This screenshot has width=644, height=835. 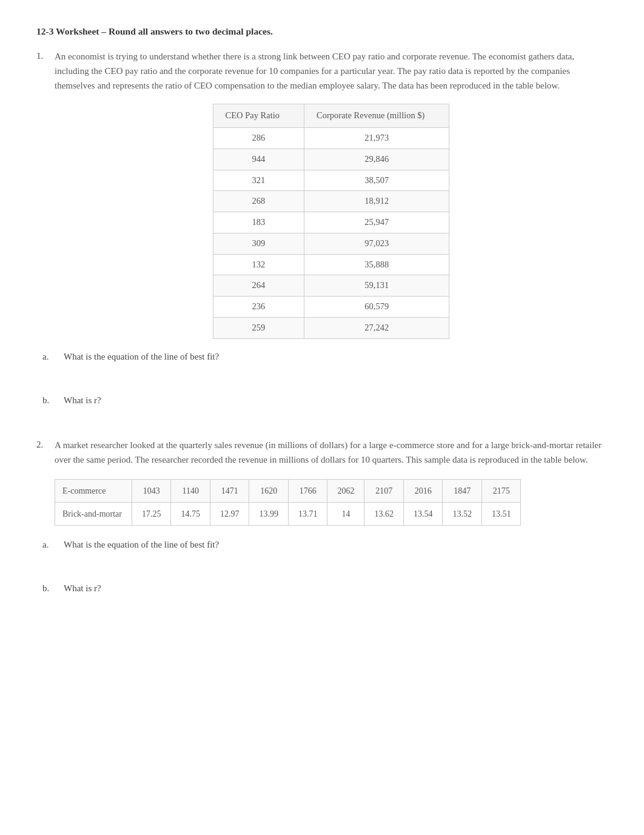 What do you see at coordinates (50, 545) in the screenshot?
I see `q2-sub-a-label: a.` at bounding box center [50, 545].